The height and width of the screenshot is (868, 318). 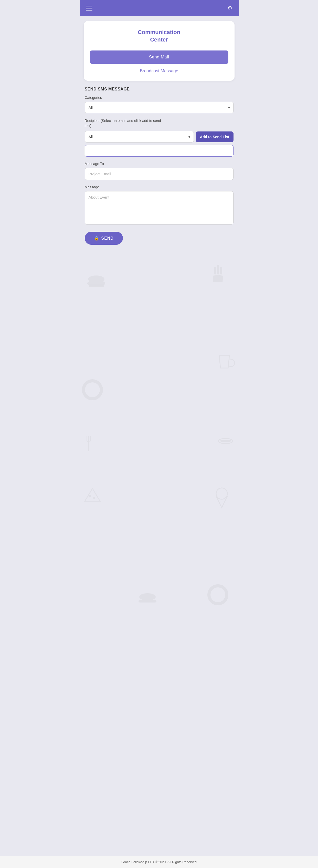 What do you see at coordinates (159, 208) in the screenshot?
I see `message-textarea` at bounding box center [159, 208].